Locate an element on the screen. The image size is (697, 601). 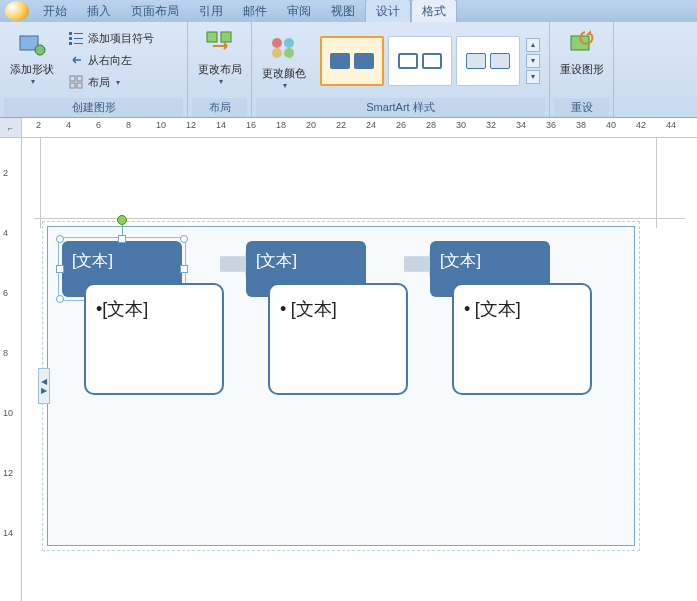
ruler-tick: 2 is located at coordinates (38, 125).